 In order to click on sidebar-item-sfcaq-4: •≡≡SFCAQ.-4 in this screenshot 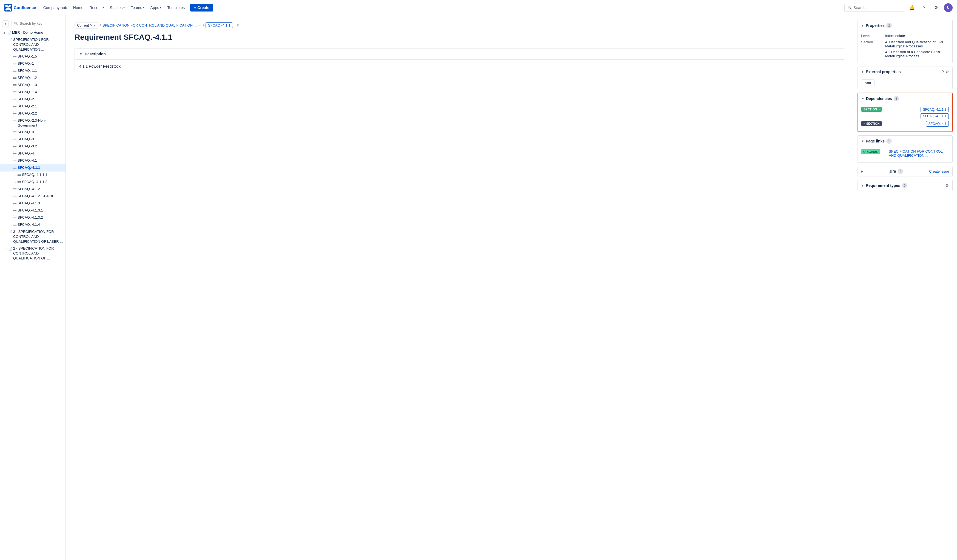, I will do `click(33, 153)`.